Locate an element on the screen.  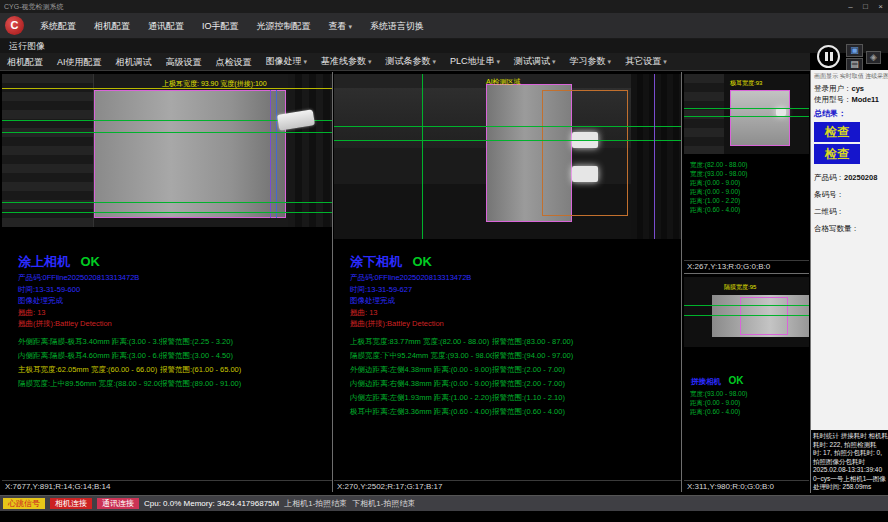
menu-item: 光源控制配置 is located at coordinates (284, 26).